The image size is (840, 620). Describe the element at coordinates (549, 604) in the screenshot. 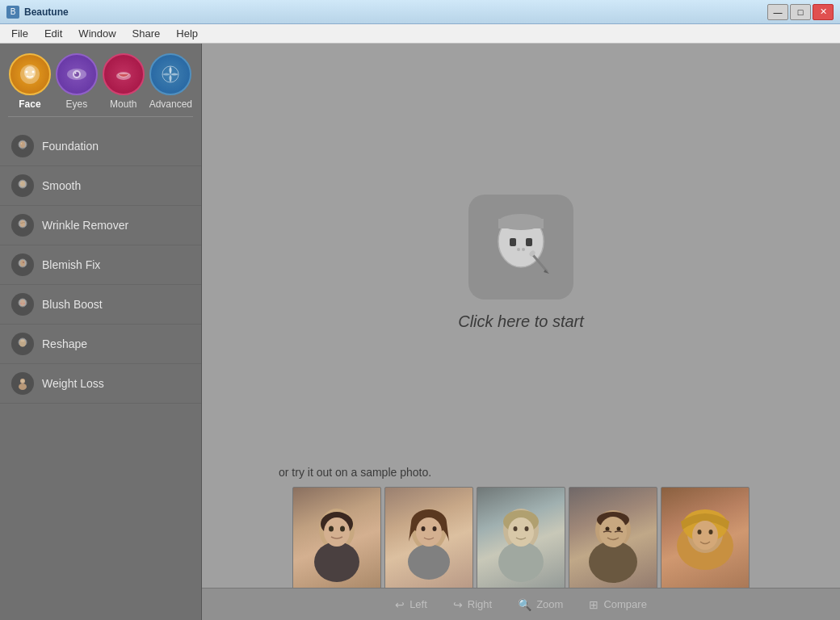

I see `zoom-label: Zoom` at that location.